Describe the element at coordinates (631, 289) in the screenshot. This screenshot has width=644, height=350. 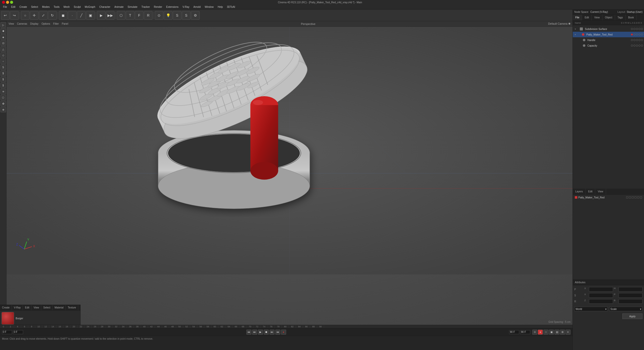
I see `pos-y-field` at that location.